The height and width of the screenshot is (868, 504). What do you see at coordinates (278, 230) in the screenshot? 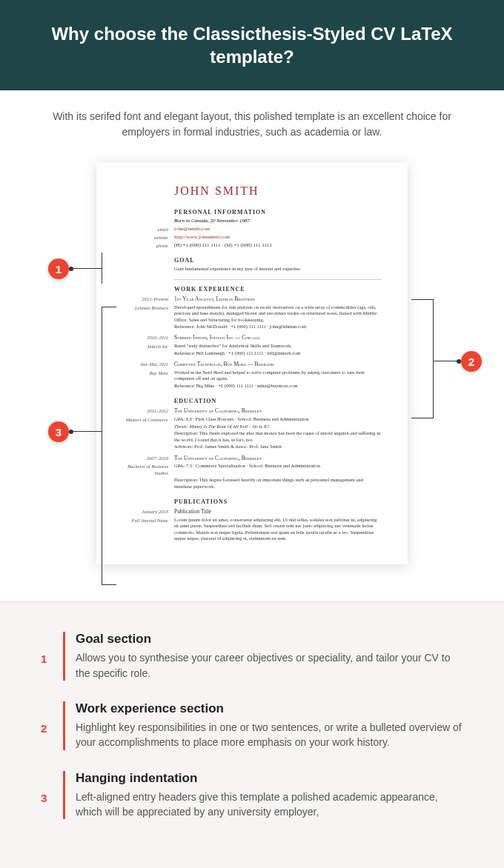
I see `email-value: john@smith.com` at bounding box center [278, 230].